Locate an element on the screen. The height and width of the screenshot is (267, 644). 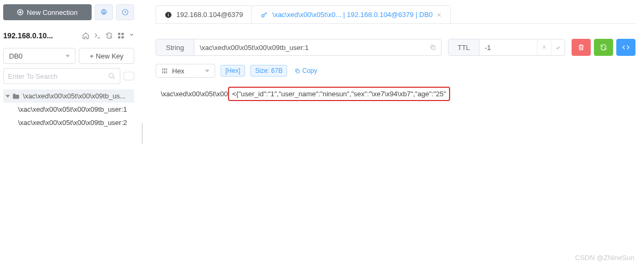
connection-name: 192.168.0.10... is located at coordinates (28, 36).